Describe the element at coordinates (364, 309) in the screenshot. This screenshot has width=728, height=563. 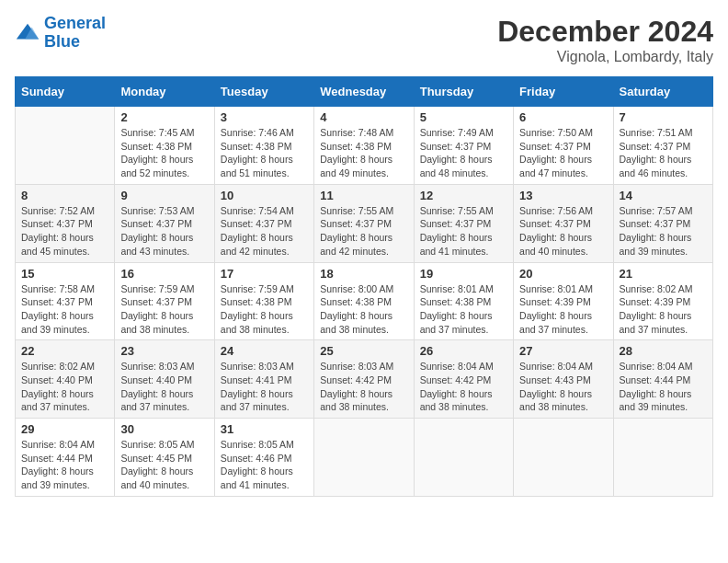
I see `day-info: Sunrise: 8:00 AMSunset: 4:38 PMDaylight:…` at that location.